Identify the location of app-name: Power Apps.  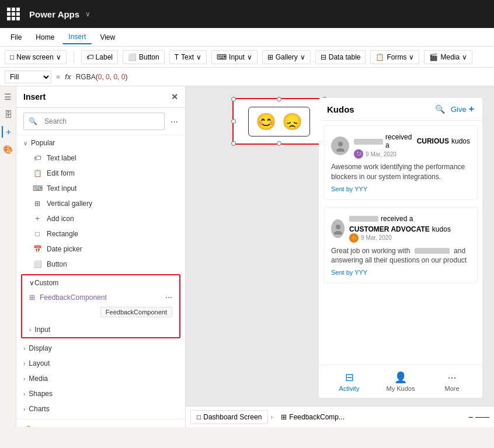
(54, 14).